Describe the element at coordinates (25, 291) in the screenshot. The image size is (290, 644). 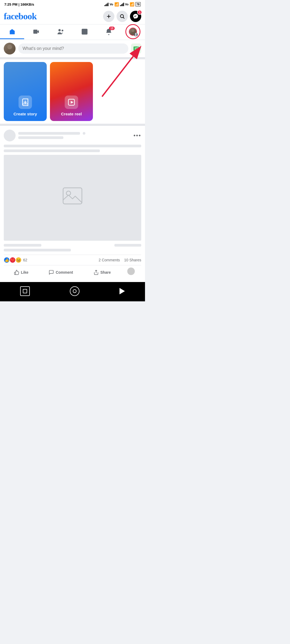
I see `bottom-square-button` at that location.